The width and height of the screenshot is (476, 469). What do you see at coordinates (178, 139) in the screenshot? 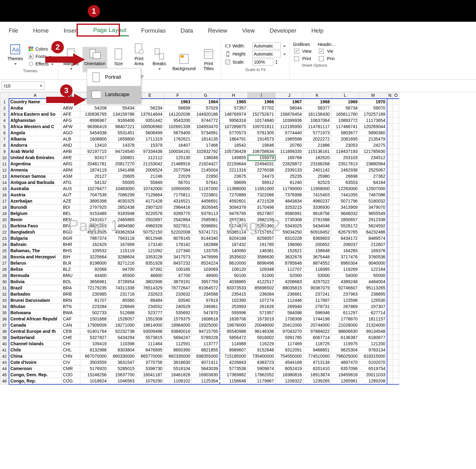
I see `cell: 1762621` at bounding box center [178, 139].